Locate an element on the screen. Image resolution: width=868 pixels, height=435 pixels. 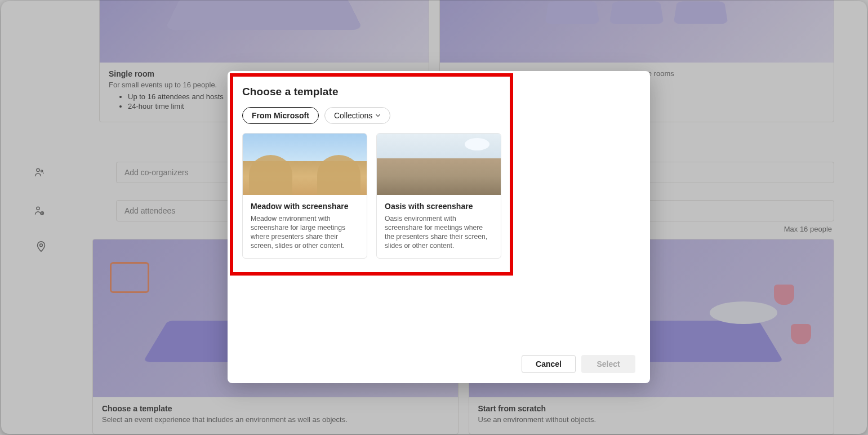
pill-from-microsoft: From Microsoft is located at coordinates (281, 116).